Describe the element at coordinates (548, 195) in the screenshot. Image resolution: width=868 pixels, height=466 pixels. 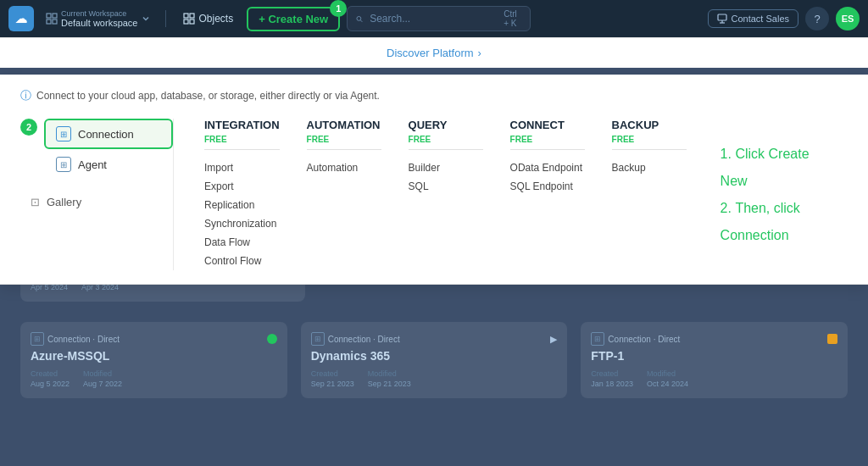
I see `connect-column: CONNECT FREE OData Endpoint SQL Endpoint` at that location.